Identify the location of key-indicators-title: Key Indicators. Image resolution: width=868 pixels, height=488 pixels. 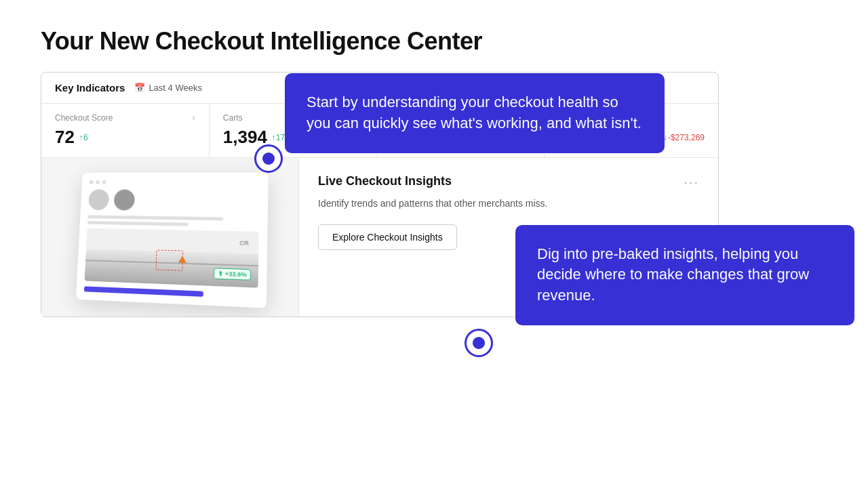
(90, 88).